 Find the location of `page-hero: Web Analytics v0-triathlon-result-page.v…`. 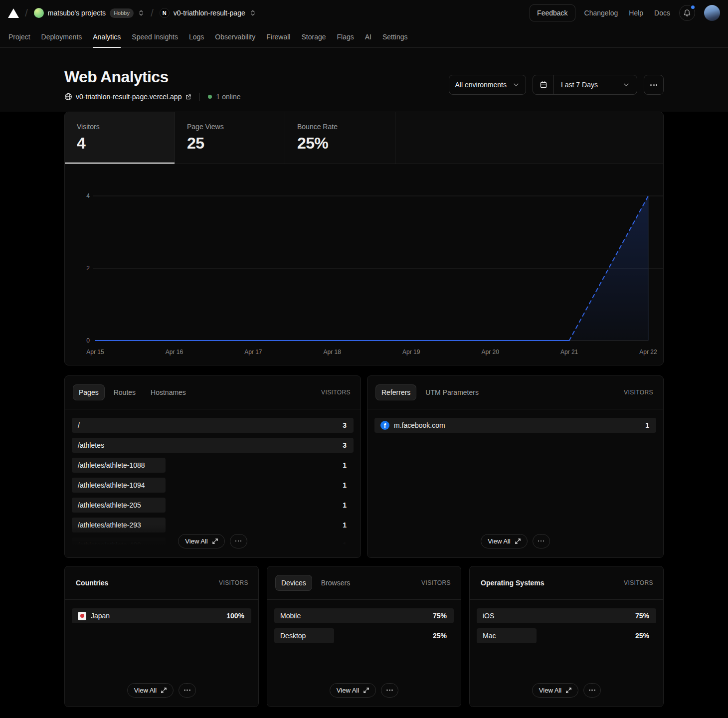

page-hero: Web Analytics v0-triathlon-result-page.v… is located at coordinates (364, 80).